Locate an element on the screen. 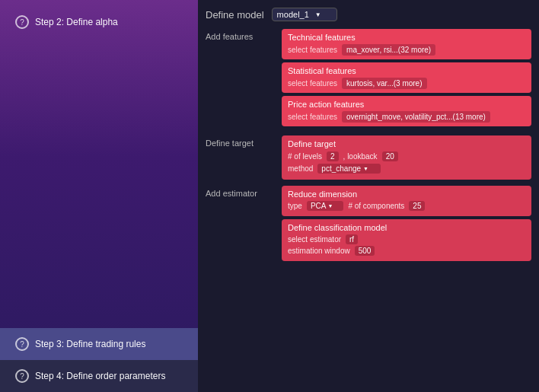 The height and width of the screenshot is (392, 539). technical-select-label: select features is located at coordinates (312, 50).